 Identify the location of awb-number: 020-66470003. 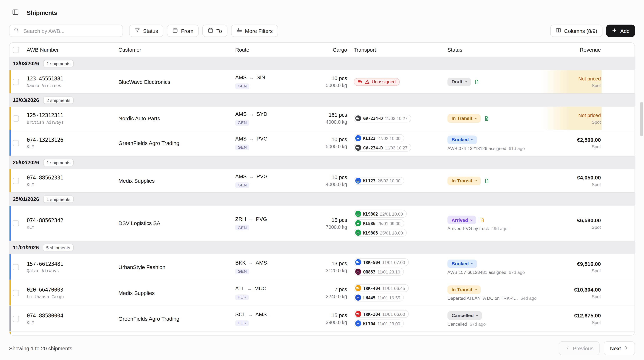
(72, 290).